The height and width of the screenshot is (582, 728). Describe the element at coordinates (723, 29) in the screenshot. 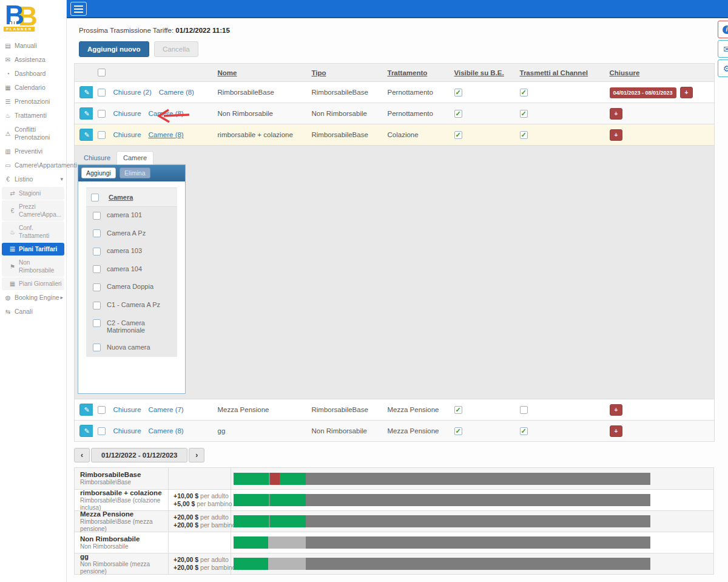

I see `info-button: i` at that location.